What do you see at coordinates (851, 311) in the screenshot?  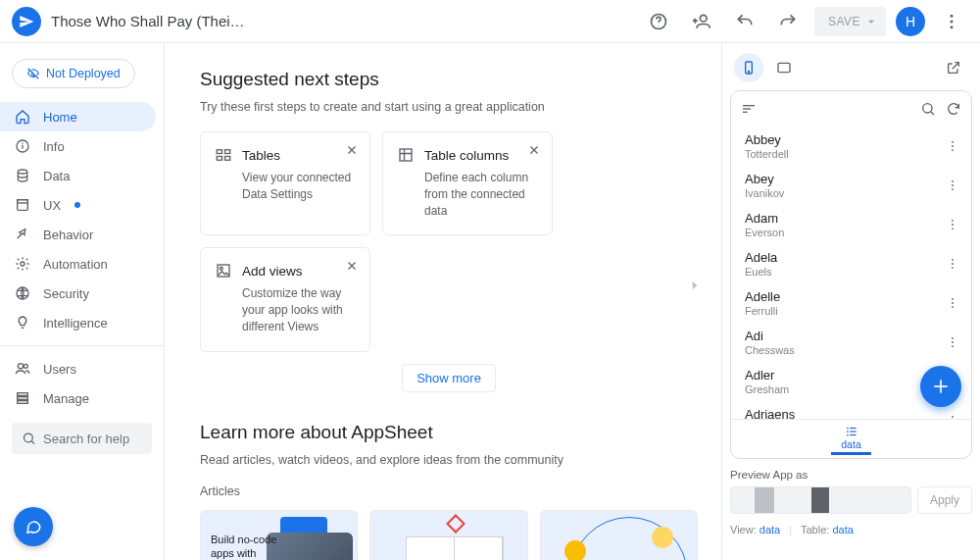 I see `row-subtitle: Ferrulli` at bounding box center [851, 311].